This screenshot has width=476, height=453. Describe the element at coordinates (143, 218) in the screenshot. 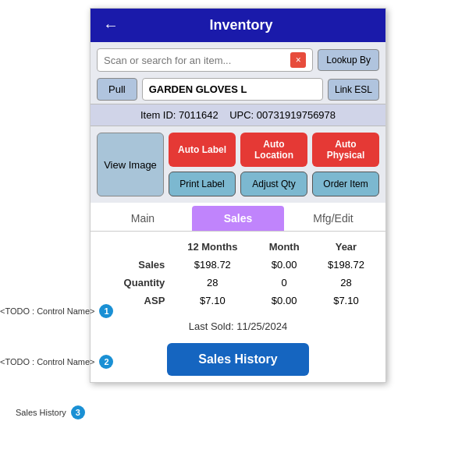

I see `tab-main: Main` at that location.